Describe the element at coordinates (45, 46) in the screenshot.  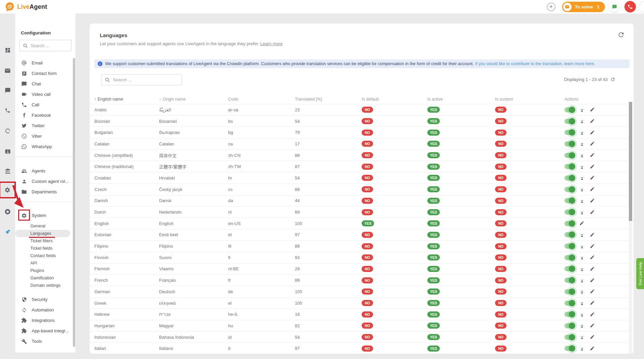
I see `sidebar-search` at that location.